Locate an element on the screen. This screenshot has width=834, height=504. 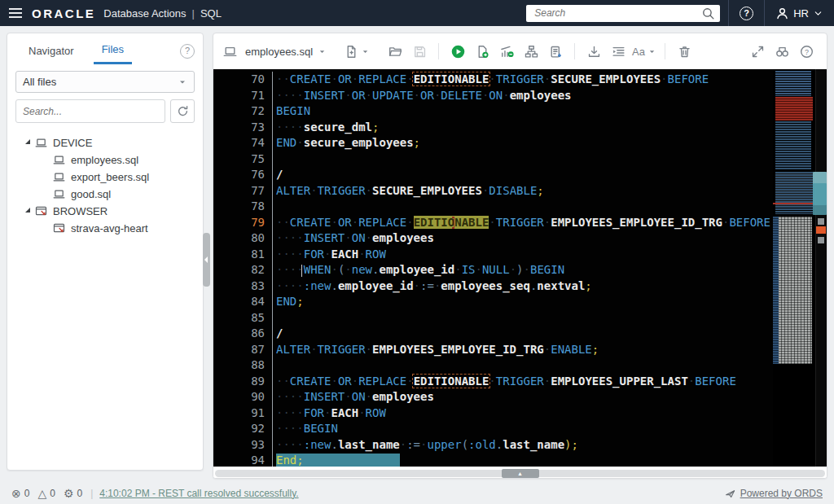
info-count: 0 is located at coordinates (80, 493).